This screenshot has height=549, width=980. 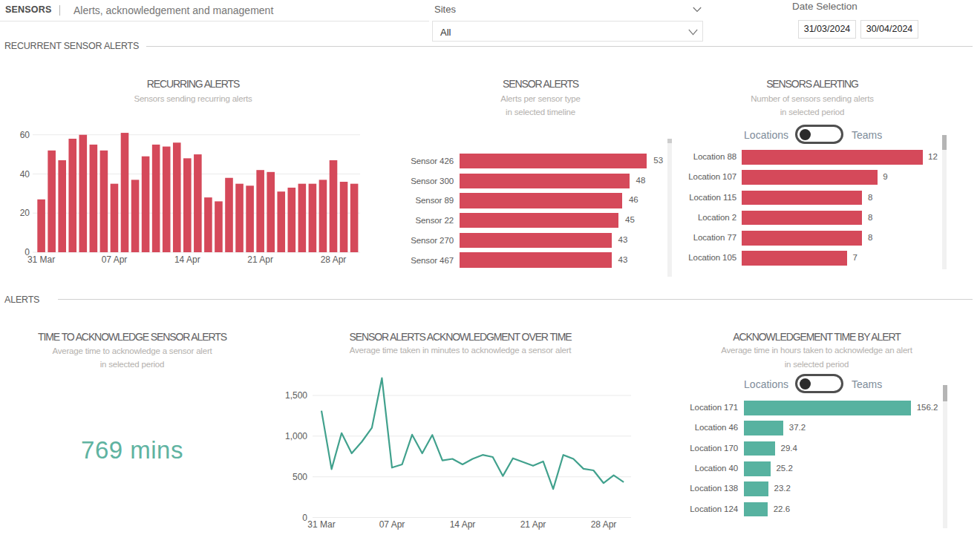 I want to click on svg-text: 1,500, so click(x=296, y=395).